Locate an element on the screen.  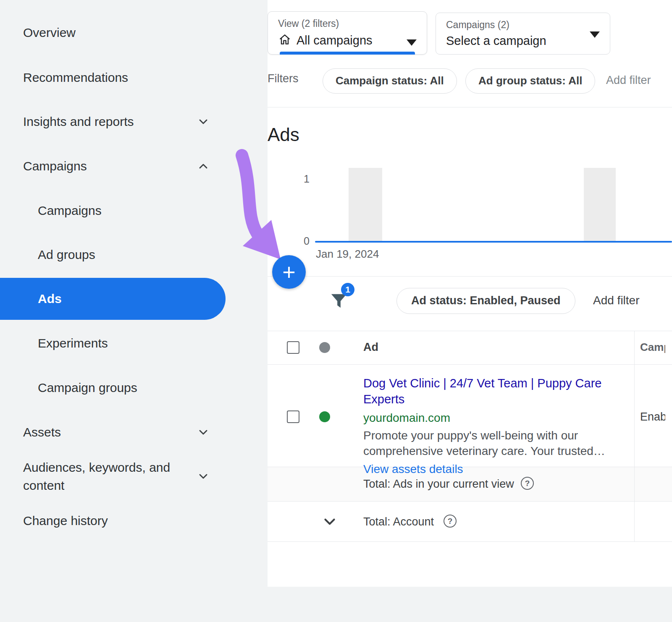
view-switcher-value: All campaigns is located at coordinates (334, 40).